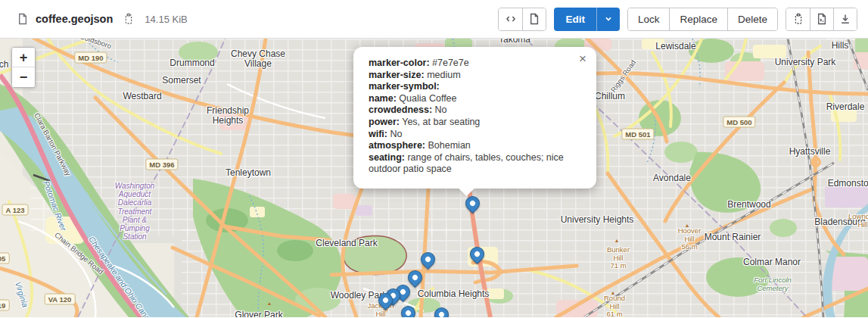 This screenshot has width=868, height=318. I want to click on popup-field: seating: range of chairs, tables, couche…, so click(475, 164).